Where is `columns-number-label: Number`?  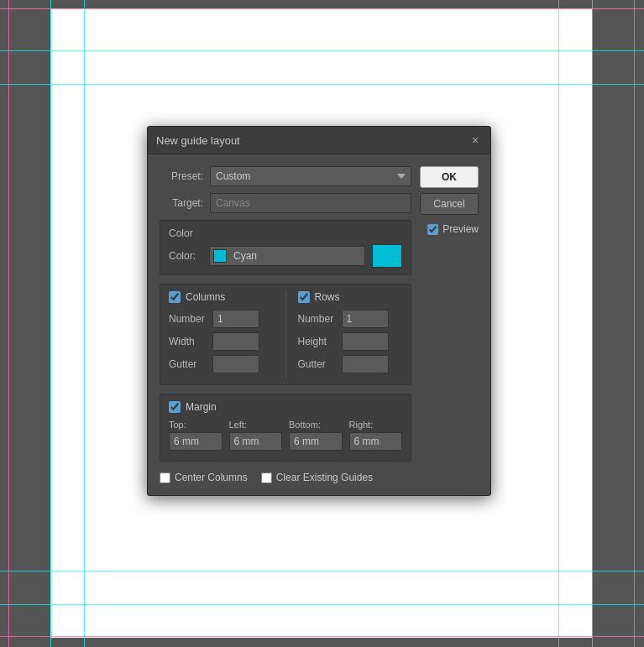
columns-number-label: Number is located at coordinates (191, 319).